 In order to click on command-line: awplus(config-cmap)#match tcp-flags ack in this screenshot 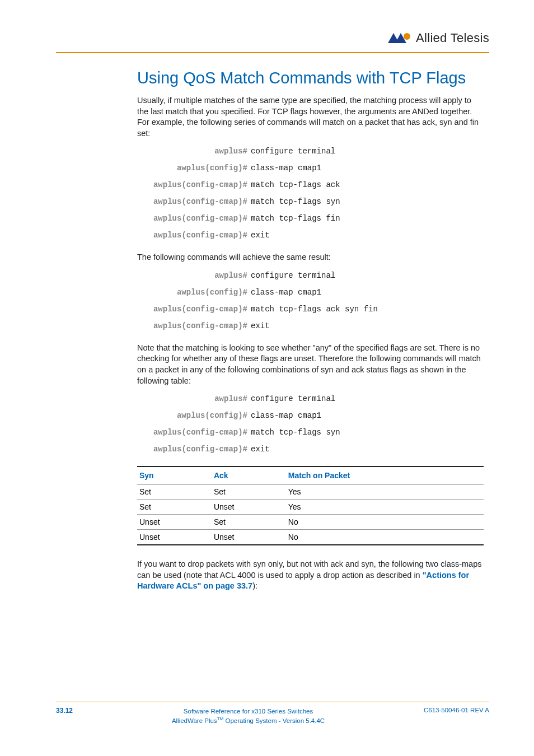, I will do `click(318, 185)`.